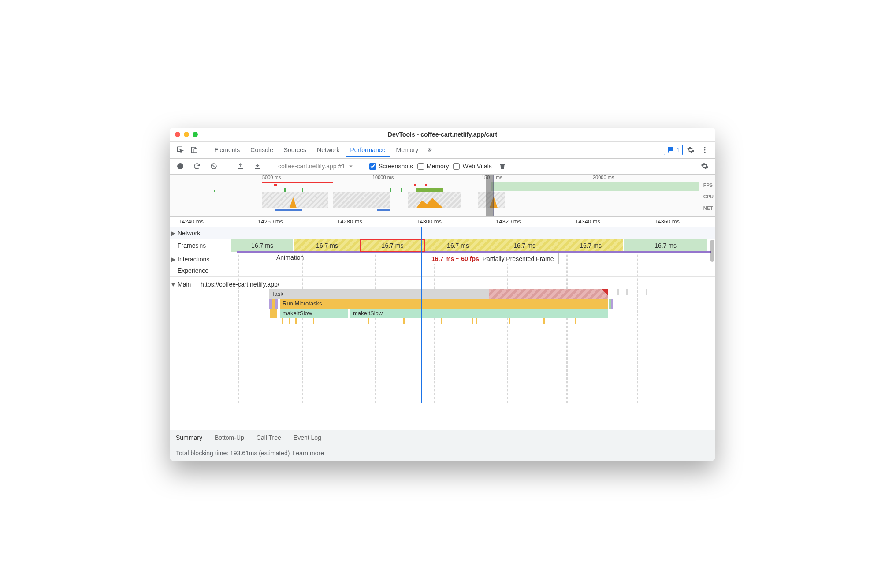 This screenshot has width=885, height=588. Describe the element at coordinates (442, 167) in the screenshot. I see `perf-toolbar: coffee-cart.netlify.app #1 Screenshots M…` at that location.